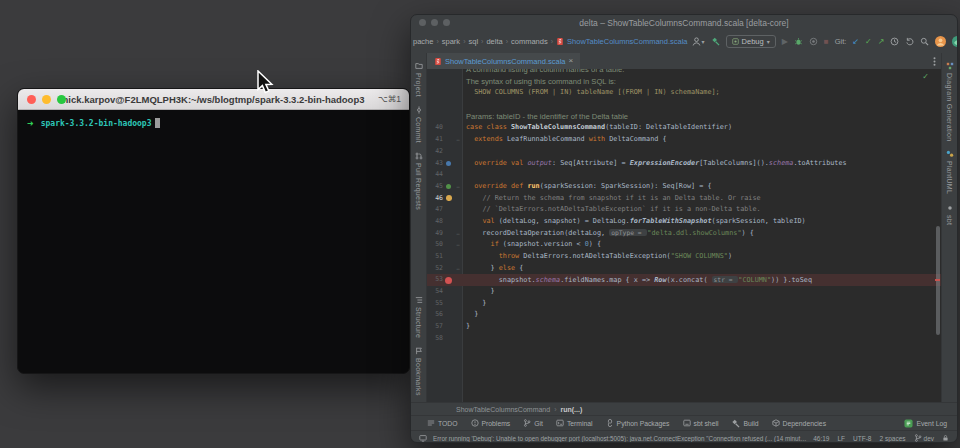  I want to click on search-button, so click(924, 42).